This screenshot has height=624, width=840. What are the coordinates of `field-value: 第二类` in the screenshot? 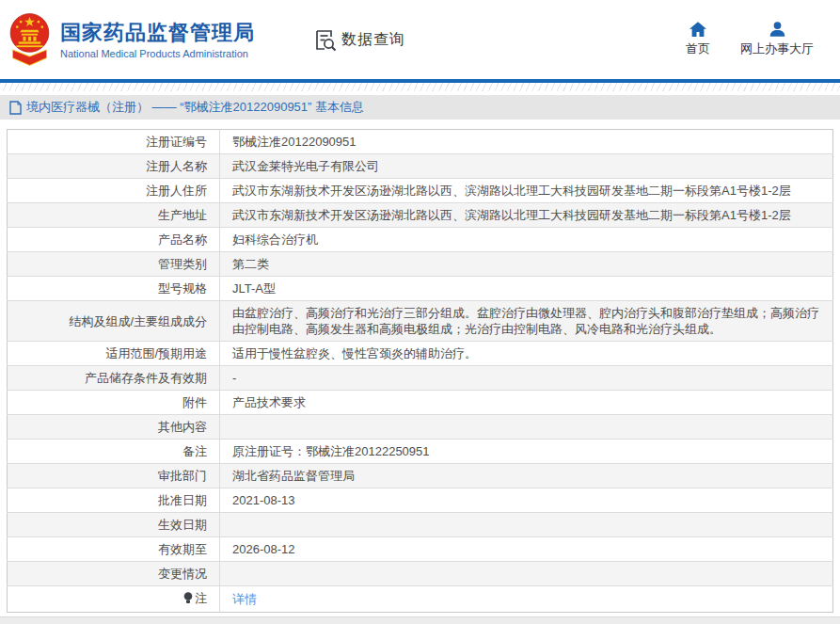 It's located at (527, 264).